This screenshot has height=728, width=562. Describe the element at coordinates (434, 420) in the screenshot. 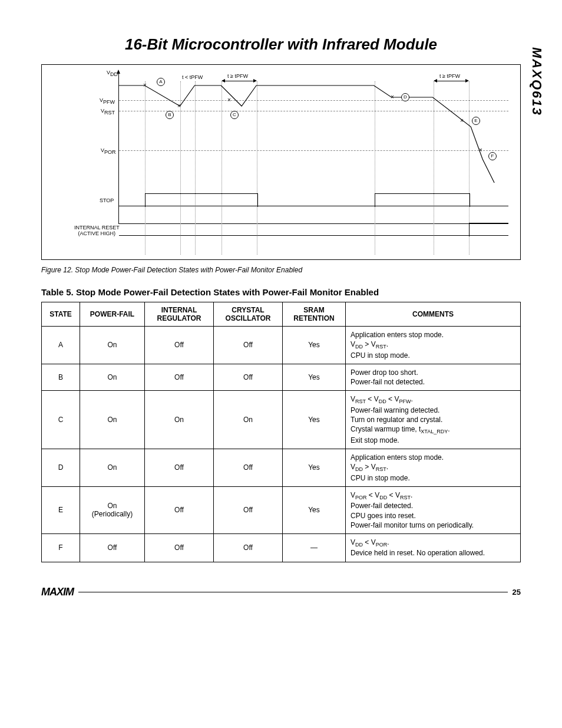

I see `cell-comments: VRST < VDD < VPFW.Power-fail warning det…` at that location.